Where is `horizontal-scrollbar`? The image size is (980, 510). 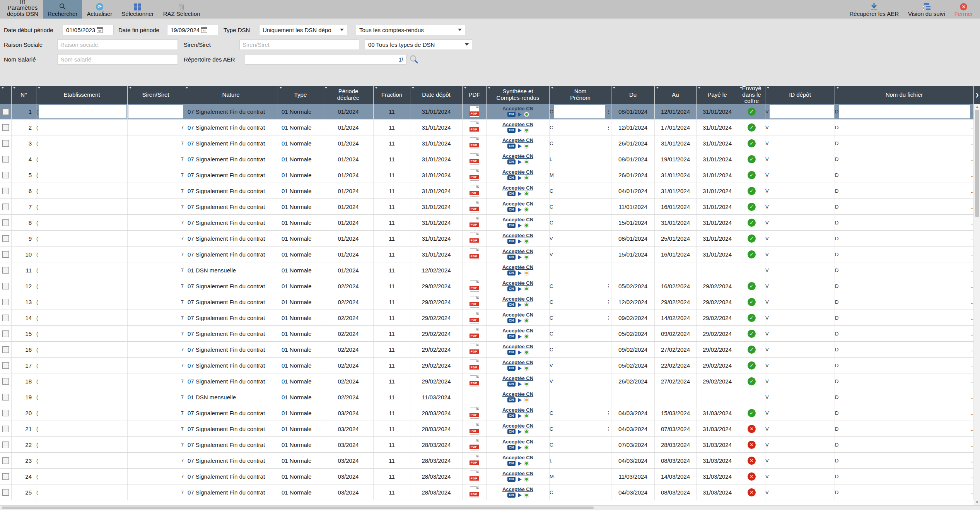 horizontal-scrollbar is located at coordinates (490, 508).